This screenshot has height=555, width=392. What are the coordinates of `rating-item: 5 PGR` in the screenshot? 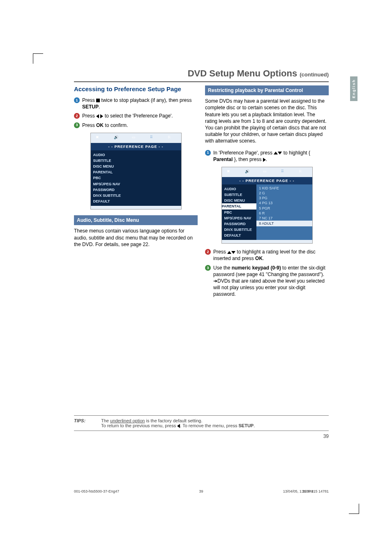 It's located at (284, 208).